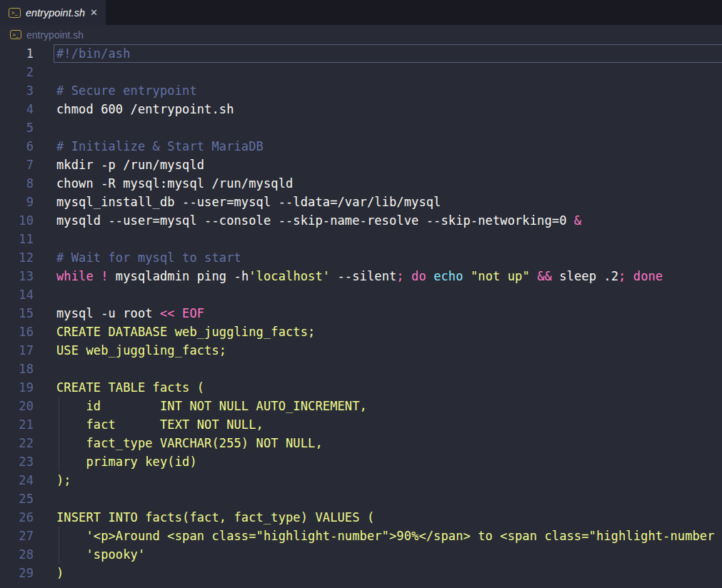 Image resolution: width=722 pixels, height=588 pixels. Describe the element at coordinates (17, 369) in the screenshot. I see `line-number: 18` at that location.